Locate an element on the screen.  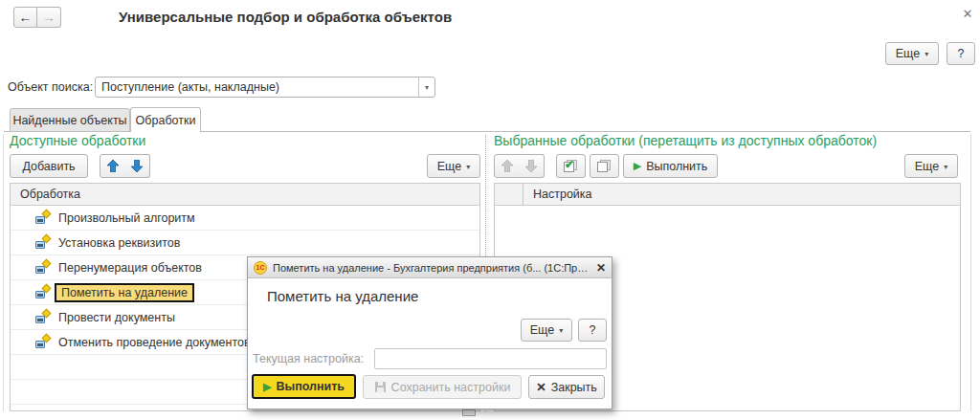
processor-row-label: Провести документы is located at coordinates (117, 318).